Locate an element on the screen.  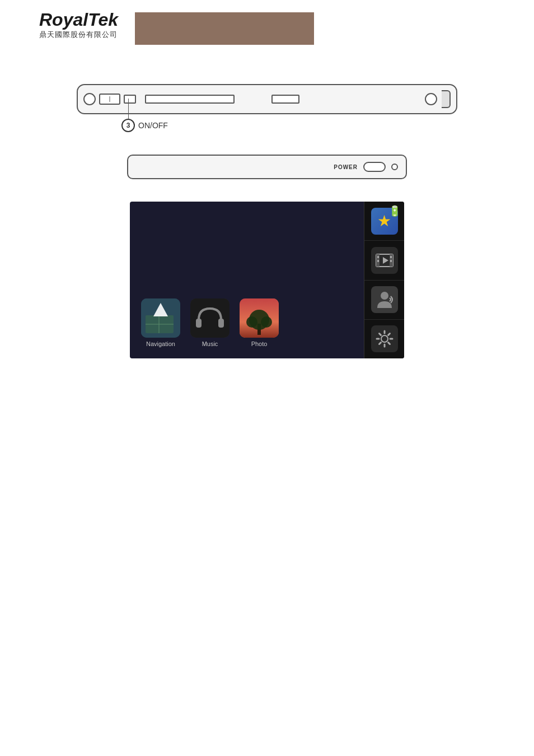
film-icon-bg is located at coordinates (385, 260).